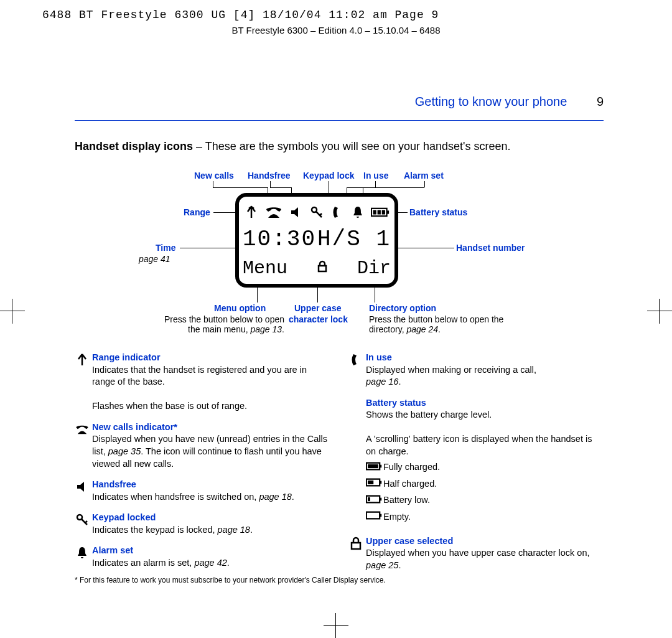 The width and height of the screenshot is (672, 638). What do you see at coordinates (317, 268) in the screenshot?
I see `lcd-softkey-row: Menu Dir` at bounding box center [317, 268].